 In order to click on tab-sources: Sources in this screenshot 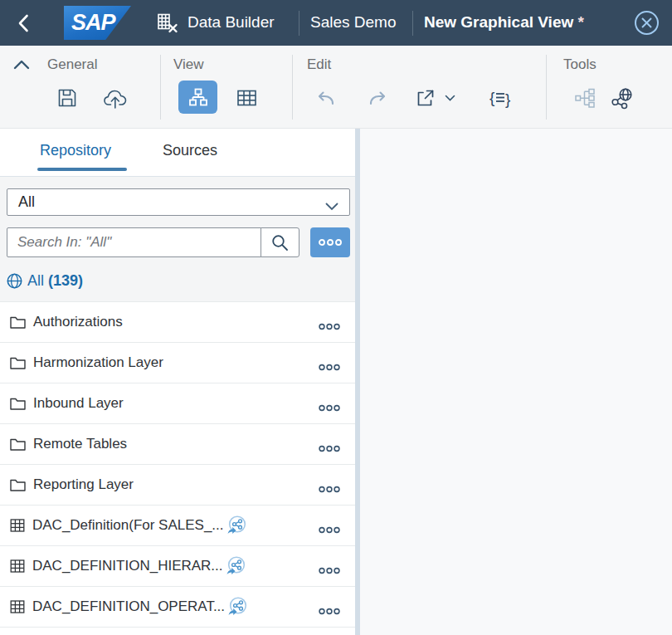, I will do `click(190, 151)`.